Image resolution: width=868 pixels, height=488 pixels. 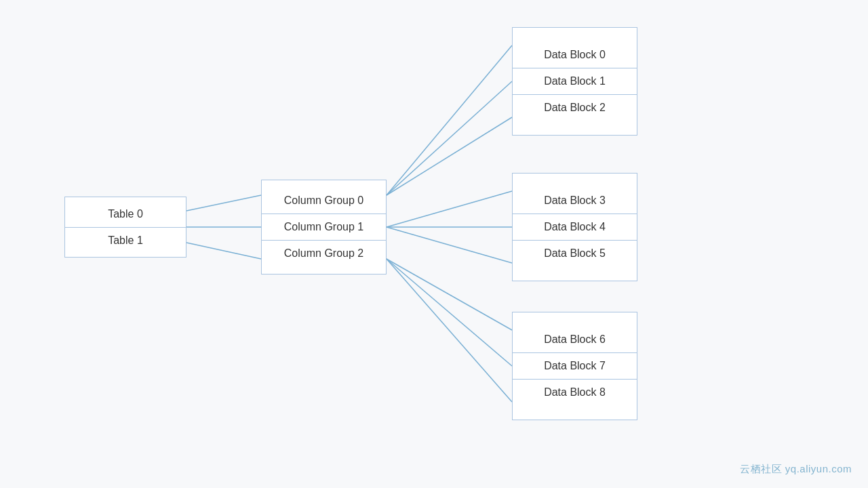 I want to click on data-block-5-label: Data Block 5, so click(x=575, y=253).